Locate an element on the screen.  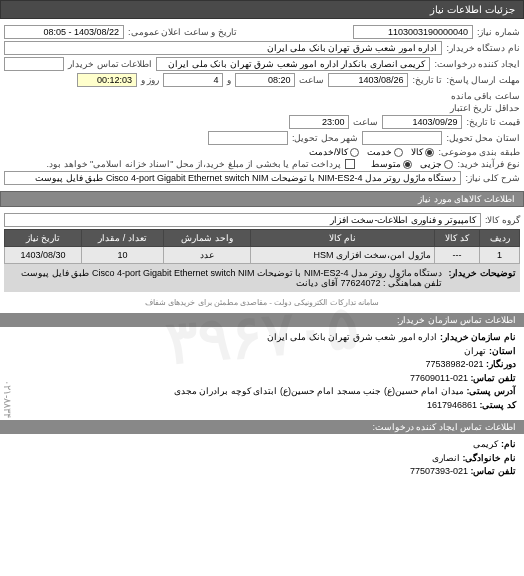
radio-motevaset-label: متوسط is located at coordinates (386, 164).